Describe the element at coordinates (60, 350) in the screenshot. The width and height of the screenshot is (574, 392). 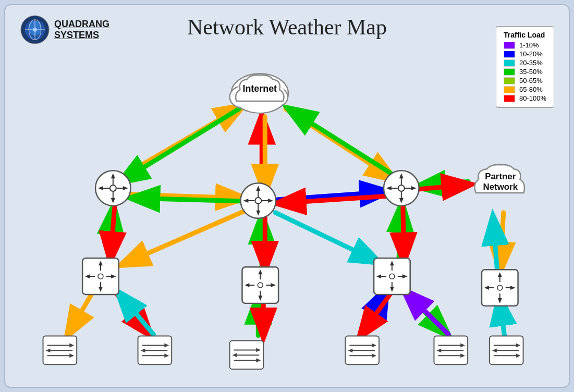
I see `end-device-ll` at that location.